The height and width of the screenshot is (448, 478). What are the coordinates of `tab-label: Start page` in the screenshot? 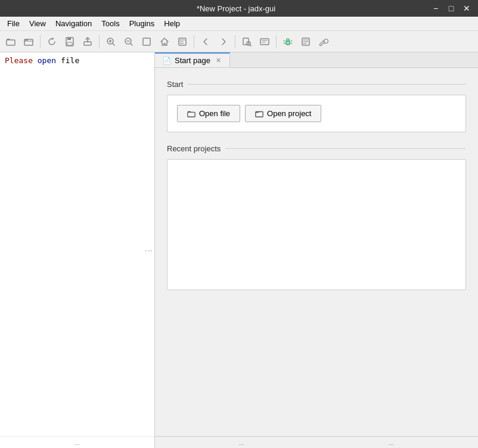 It's located at (193, 61).